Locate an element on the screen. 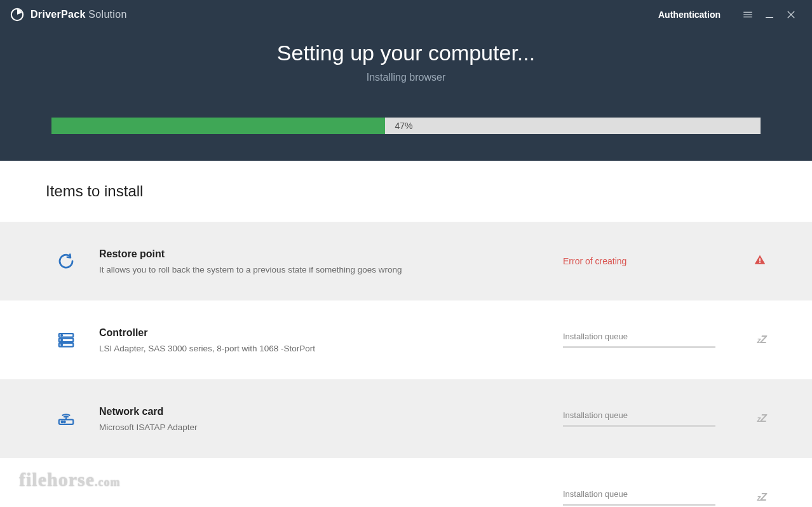 This screenshot has width=812, height=507. hamburger-icon is located at coordinates (748, 15).